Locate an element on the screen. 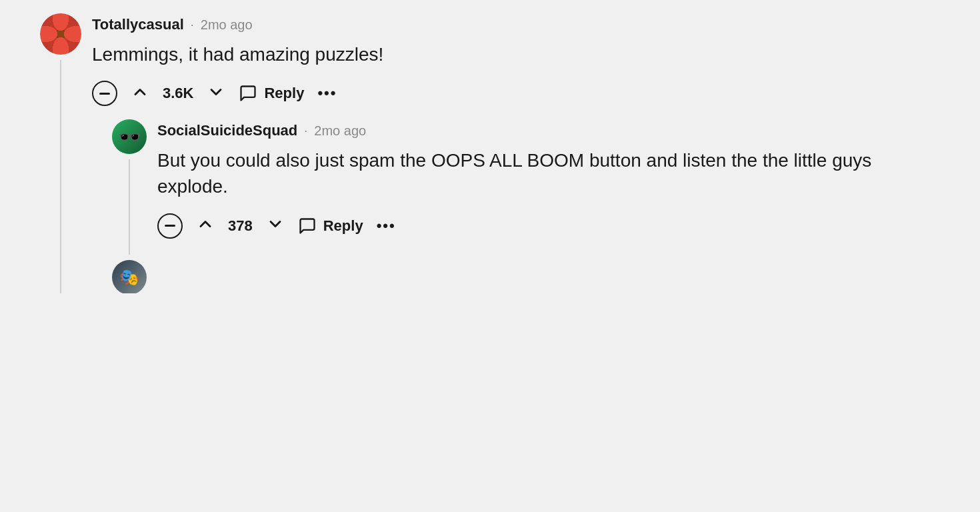 This screenshot has height=512, width=980. reply-label-1: Reply is located at coordinates (284, 93).